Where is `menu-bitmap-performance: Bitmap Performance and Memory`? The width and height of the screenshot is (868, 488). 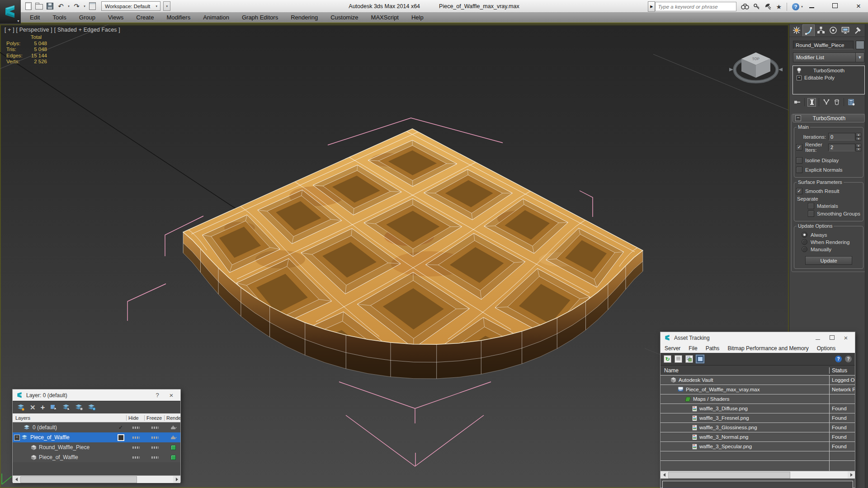 menu-bitmap-performance: Bitmap Performance and Memory is located at coordinates (768, 348).